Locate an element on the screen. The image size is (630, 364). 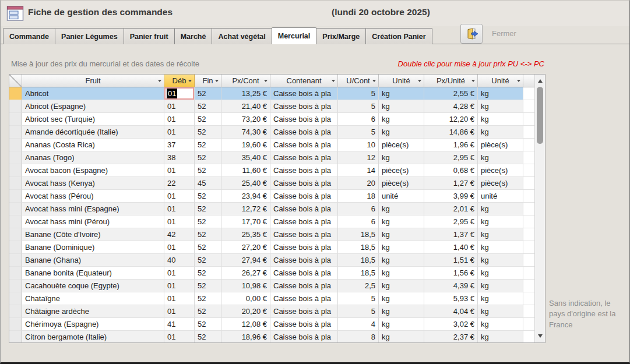
cell-fruit: Avocat hass mini (Pérou) is located at coordinates (93, 222).